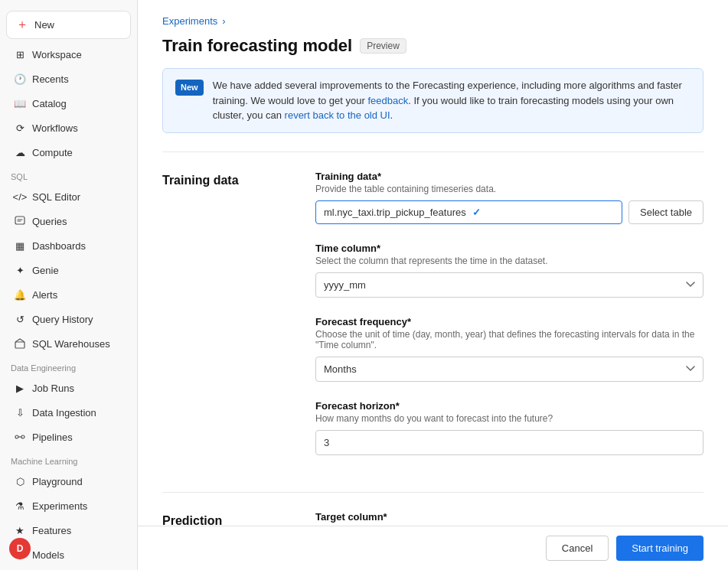 This screenshot has height=570, width=728. Describe the element at coordinates (69, 412) in the screenshot. I see `sidebar-item-data-ingestion: ⇩ Data Ingestion` at that location.